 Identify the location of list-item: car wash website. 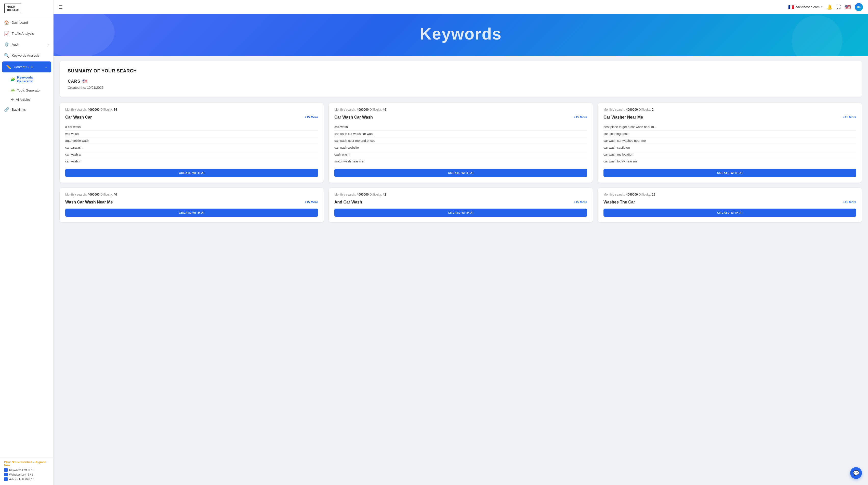
(461, 148).